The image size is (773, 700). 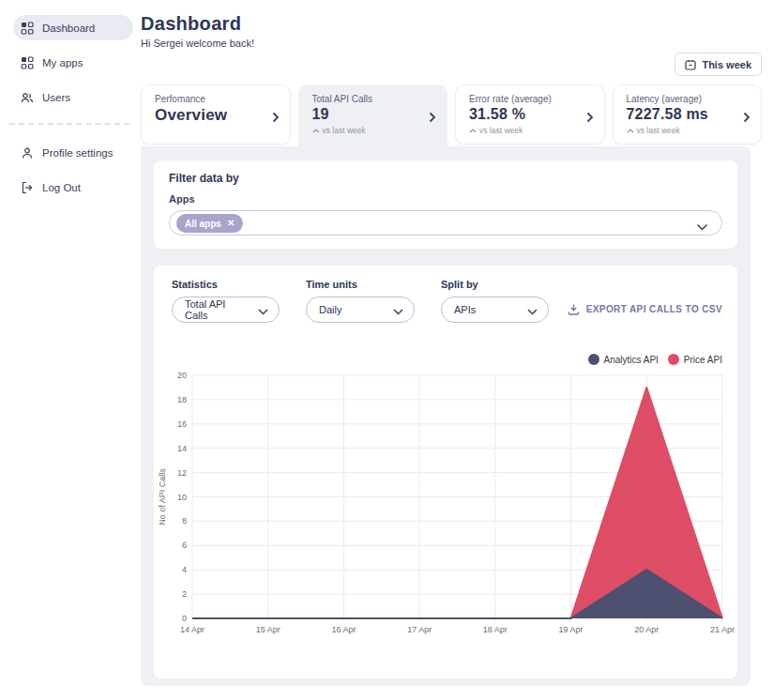 I want to click on apps-filter-label: Apps, so click(x=446, y=199).